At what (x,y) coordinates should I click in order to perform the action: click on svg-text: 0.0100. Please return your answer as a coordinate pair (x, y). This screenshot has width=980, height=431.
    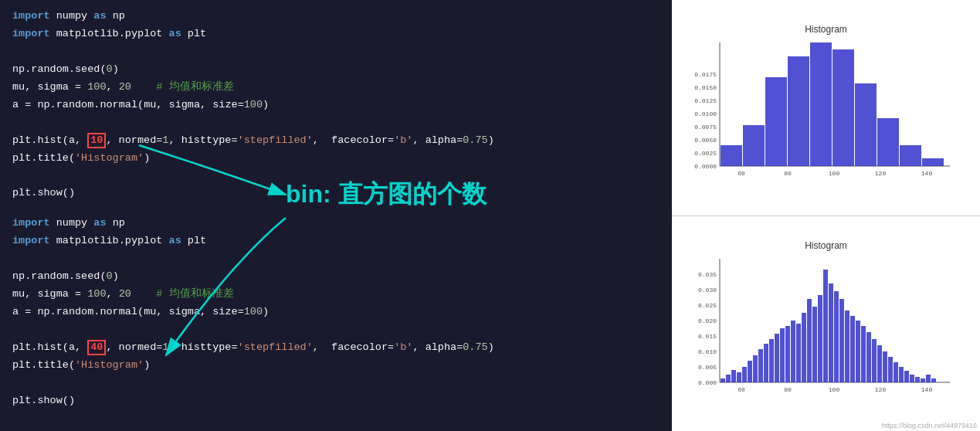
    Looking at the image, I should click on (706, 114).